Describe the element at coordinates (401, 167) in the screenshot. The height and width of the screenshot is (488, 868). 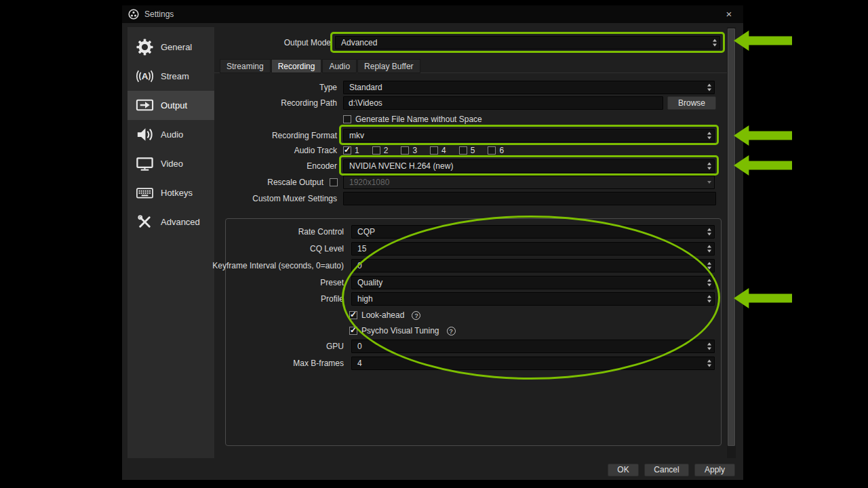
I see `encoder-value: NVIDIA NVENC H.264 (new)` at that location.